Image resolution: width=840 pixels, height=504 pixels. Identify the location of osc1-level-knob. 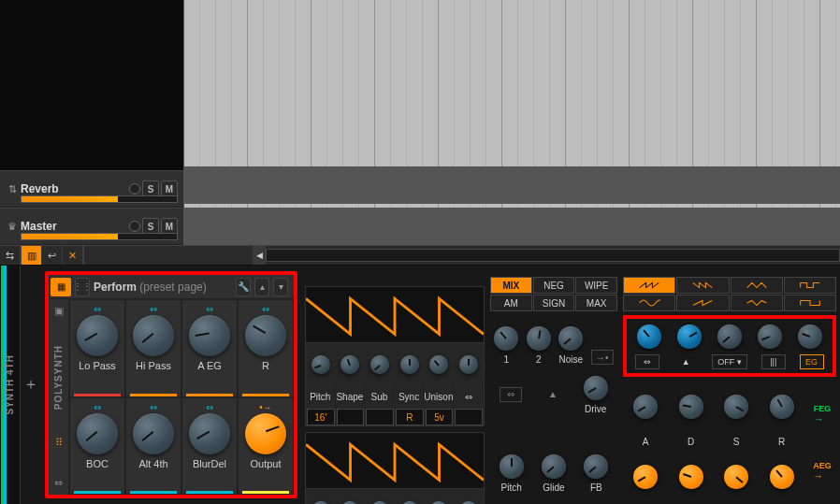
(506, 338).